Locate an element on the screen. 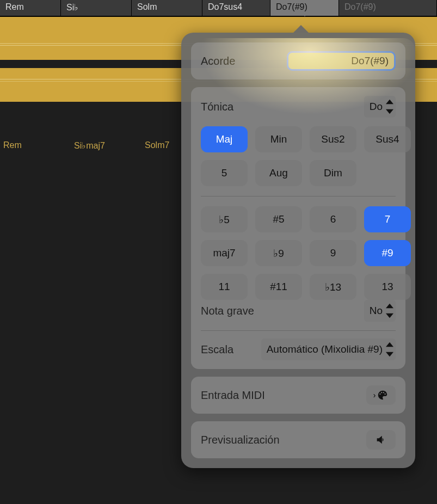  chord-tab-do7sus4: Do7sus4 is located at coordinates (236, 8).